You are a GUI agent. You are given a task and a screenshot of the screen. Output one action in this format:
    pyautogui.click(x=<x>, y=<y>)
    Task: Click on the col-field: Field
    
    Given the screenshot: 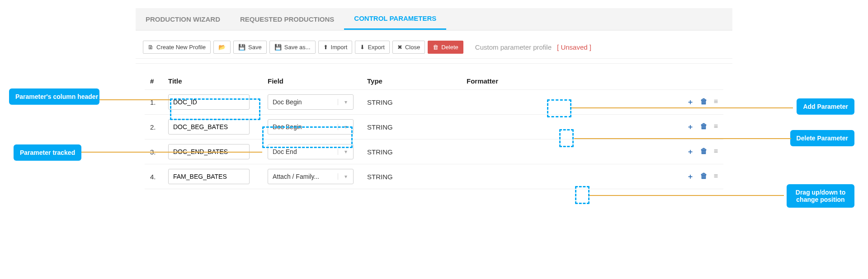 What is the action you would take?
    pyautogui.click(x=312, y=81)
    